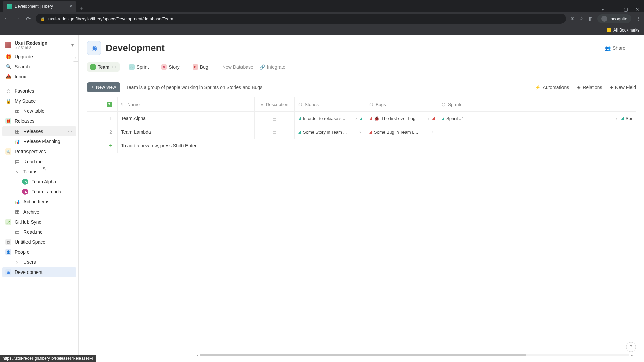  What do you see at coordinates (39, 162) in the screenshot?
I see `sidebar-item-readme: ▤Read.me` at bounding box center [39, 162].